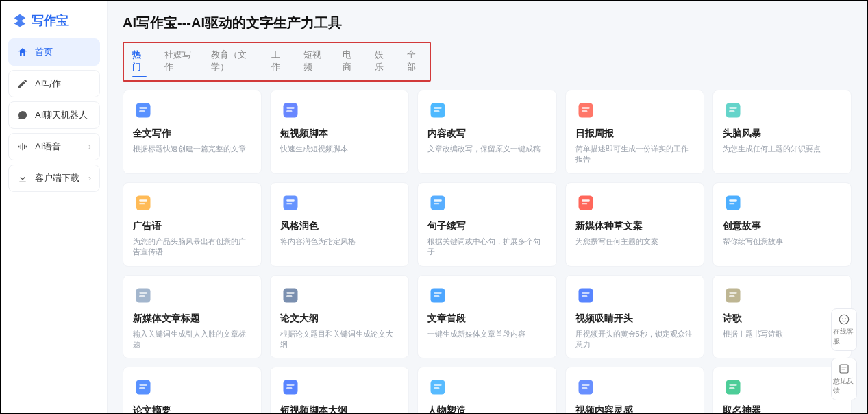 The image size is (868, 414). Describe the element at coordinates (23, 52) in the screenshot. I see `home-icon` at that location.